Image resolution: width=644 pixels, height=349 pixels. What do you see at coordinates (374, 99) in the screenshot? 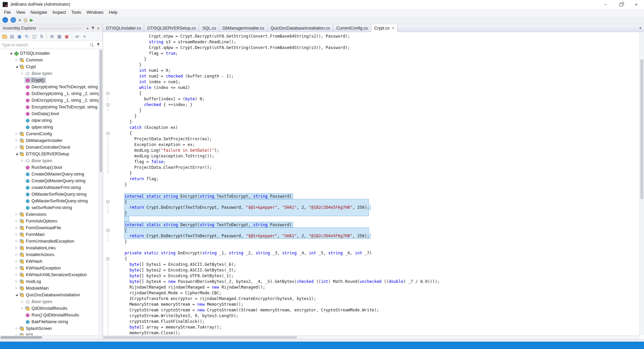
I see `code-line: buffer[index] = (byte) 0;` at bounding box center [374, 99].